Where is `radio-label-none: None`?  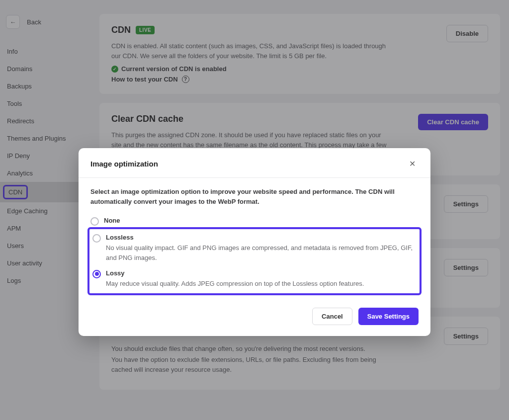
radio-label-none: None is located at coordinates (261, 221).